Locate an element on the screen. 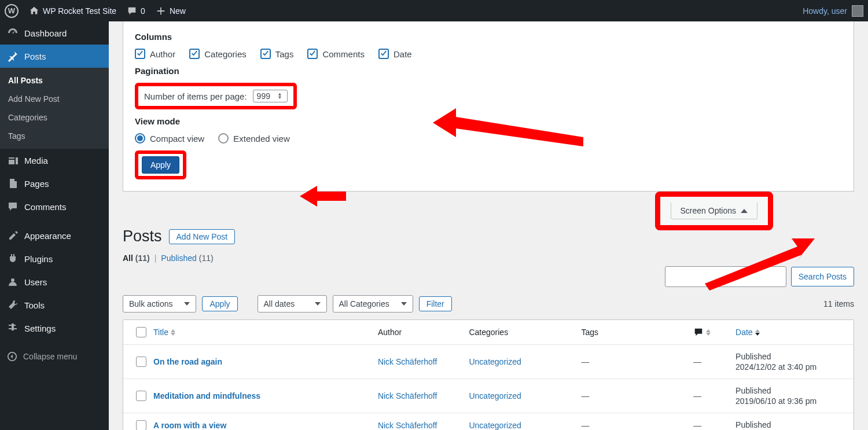  submenu-categories: Categories is located at coordinates (54, 117).